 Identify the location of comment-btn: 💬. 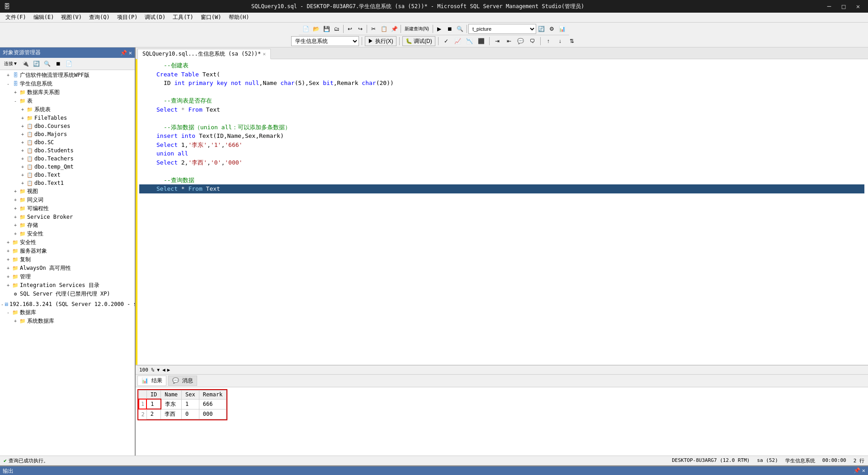
(521, 41).